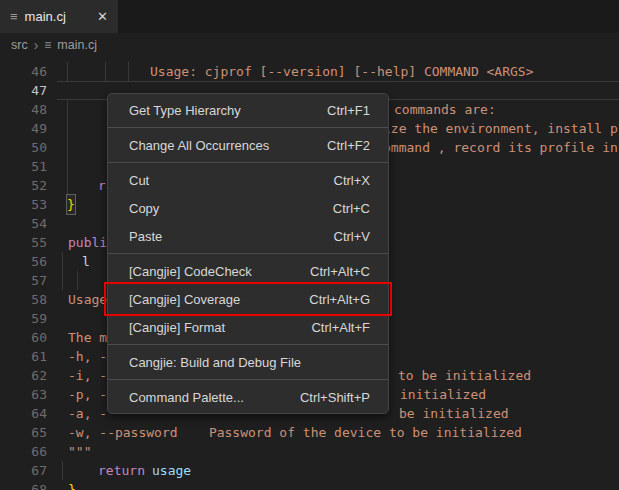  I want to click on code-text: return, so click(122, 470).